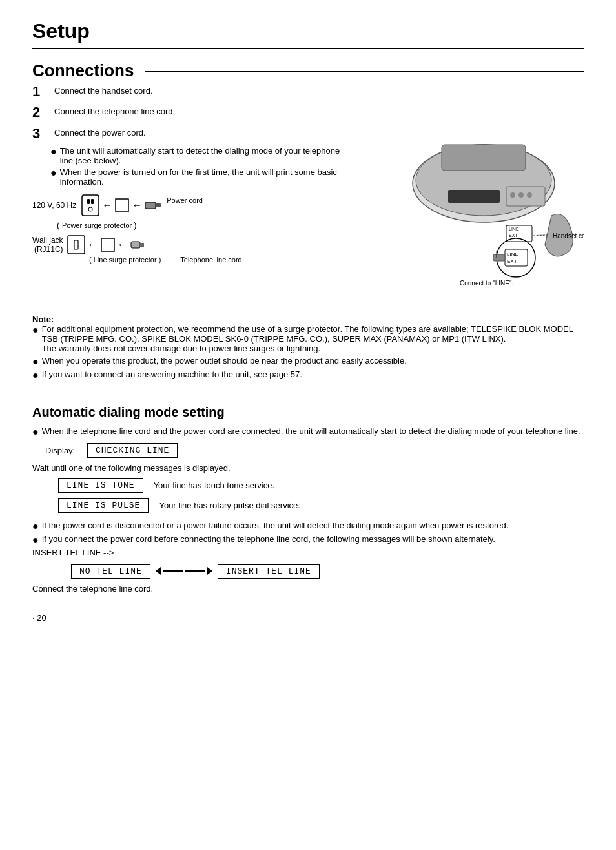  What do you see at coordinates (122, 205) in the screenshot?
I see `surge-box-icon` at bounding box center [122, 205].